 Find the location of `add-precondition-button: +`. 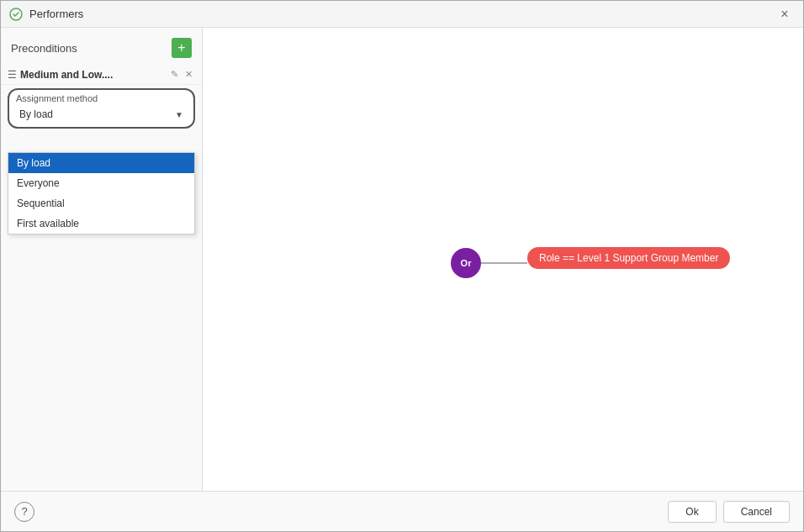

add-precondition-button: + is located at coordinates (182, 48).